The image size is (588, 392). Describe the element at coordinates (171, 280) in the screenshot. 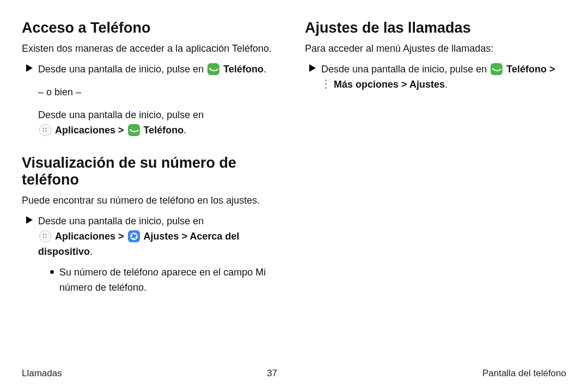

I see `bullet-text: Su número de teléfono aparece en el camp…` at that location.